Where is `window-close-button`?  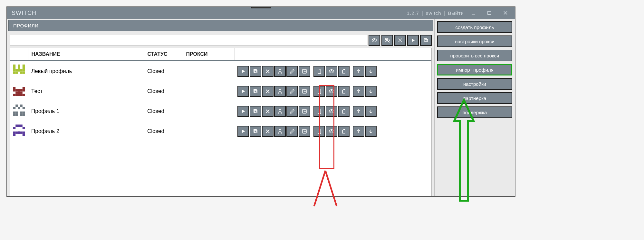 window-close-button is located at coordinates (505, 13).